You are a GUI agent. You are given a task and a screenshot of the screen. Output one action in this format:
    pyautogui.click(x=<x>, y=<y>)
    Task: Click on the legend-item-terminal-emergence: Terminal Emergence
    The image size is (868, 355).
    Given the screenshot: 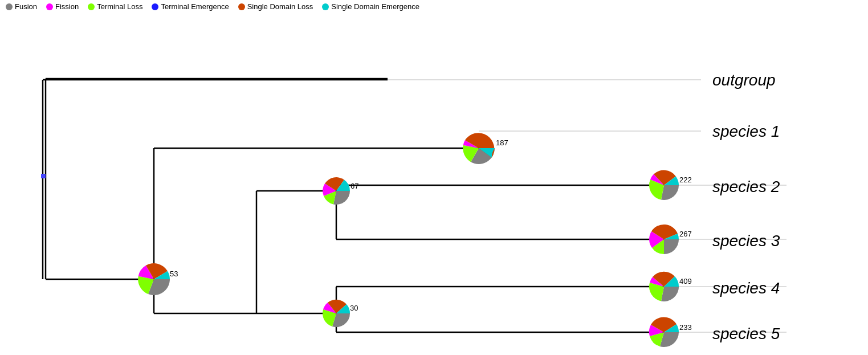 What is the action you would take?
    pyautogui.click(x=190, y=7)
    